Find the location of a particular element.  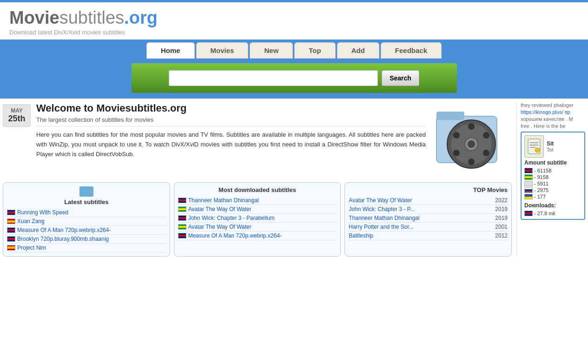

downloaded-link-1: Thanneer Mathan Dhinangal is located at coordinates (224, 200).